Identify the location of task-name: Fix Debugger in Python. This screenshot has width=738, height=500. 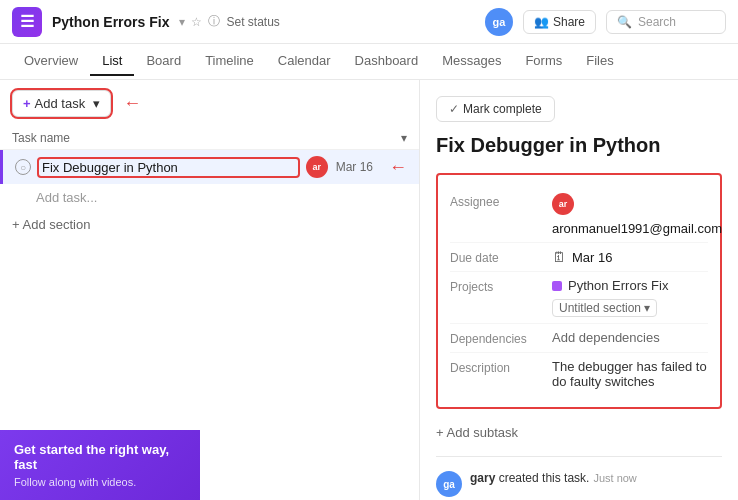
(168, 168).